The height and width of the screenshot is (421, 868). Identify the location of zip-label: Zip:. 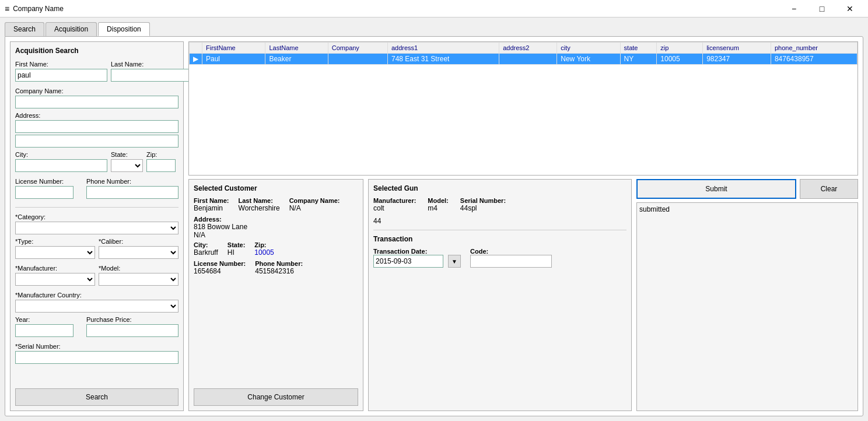
(162, 155).